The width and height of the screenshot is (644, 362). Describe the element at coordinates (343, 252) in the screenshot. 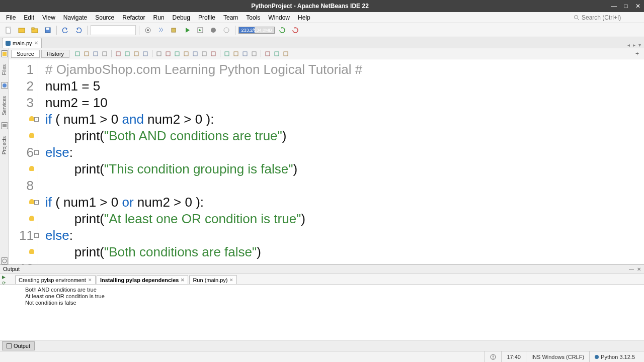

I see `code-line: print("Both conditions are false")` at that location.